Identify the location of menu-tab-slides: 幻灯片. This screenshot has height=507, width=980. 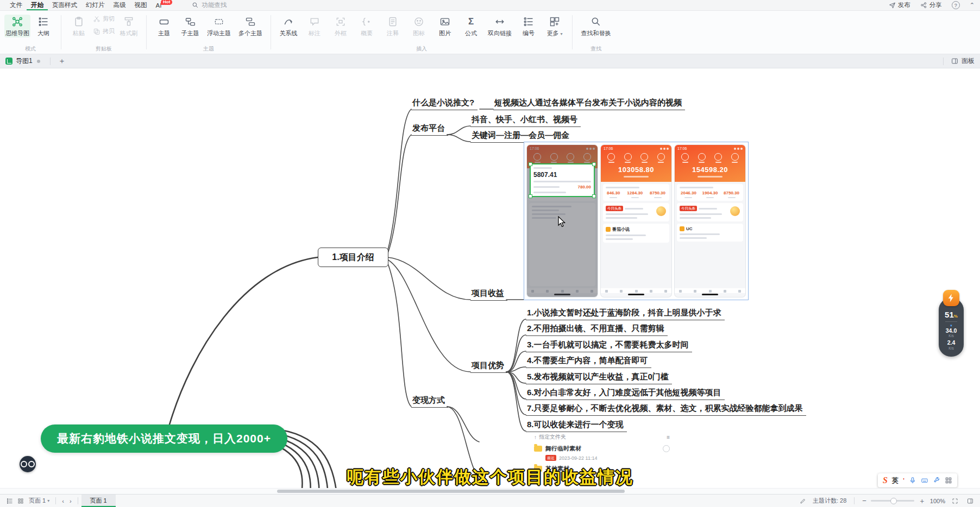
(96, 5).